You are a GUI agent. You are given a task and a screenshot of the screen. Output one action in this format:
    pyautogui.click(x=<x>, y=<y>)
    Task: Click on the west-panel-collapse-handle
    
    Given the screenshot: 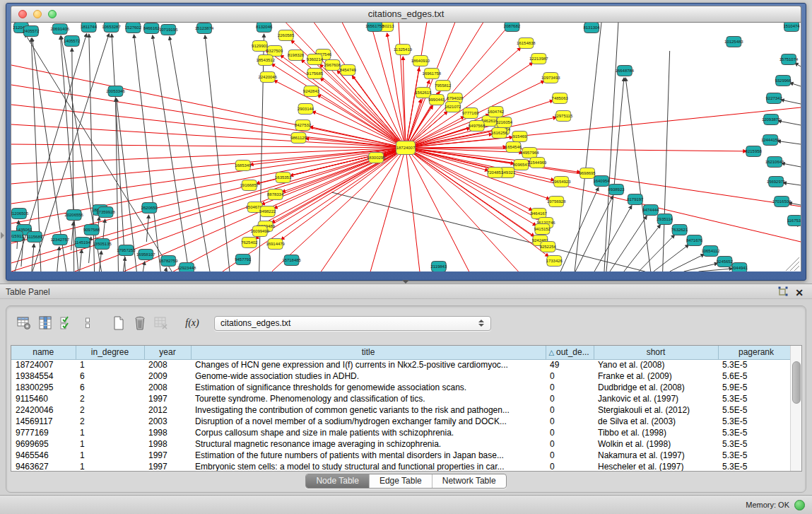 What is the action you would take?
    pyautogui.click(x=3, y=235)
    